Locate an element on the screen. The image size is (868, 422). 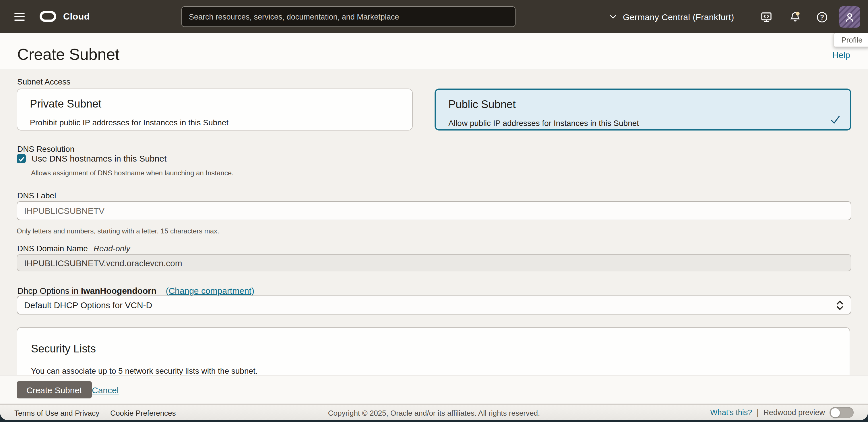
toggle-knob is located at coordinates (835, 413).